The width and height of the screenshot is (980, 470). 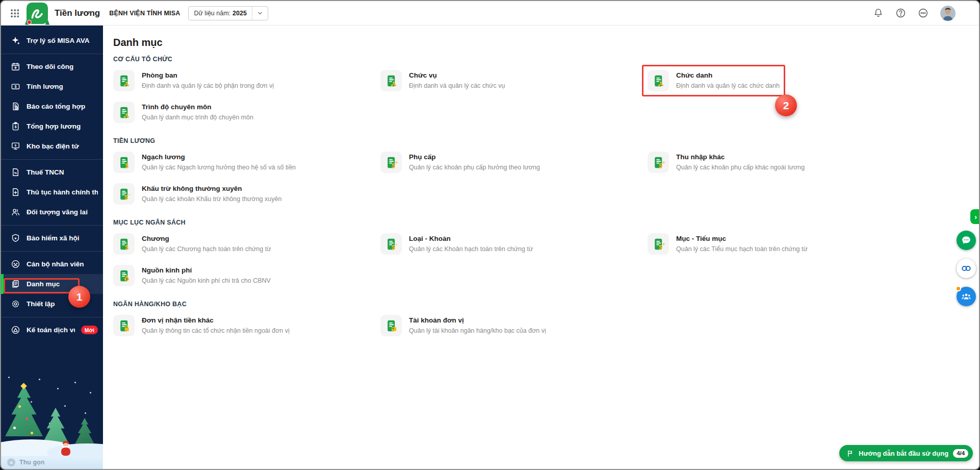 What do you see at coordinates (52, 106) in the screenshot?
I see `sidebar-item-bao-cao-tong-hop: $Báo cáo tổng hợp` at bounding box center [52, 106].